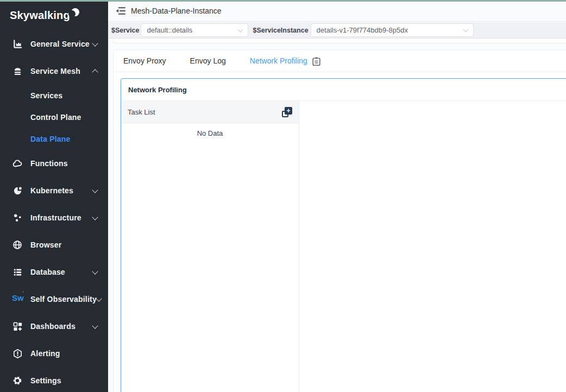  I want to click on sidebar-item-self-observability: Sw Self Observability, so click(54, 299).